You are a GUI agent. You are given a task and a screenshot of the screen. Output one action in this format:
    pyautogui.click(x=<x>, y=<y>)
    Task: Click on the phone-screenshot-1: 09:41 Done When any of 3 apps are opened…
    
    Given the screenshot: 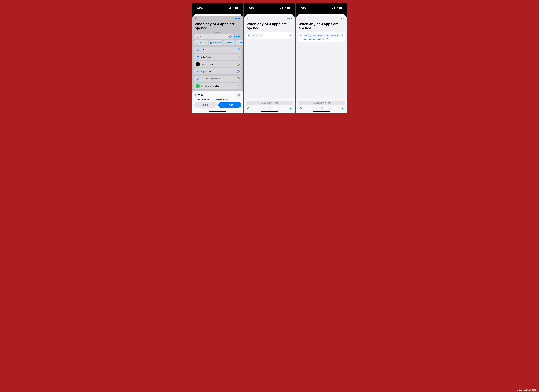 What is the action you would take?
    pyautogui.click(x=218, y=58)
    